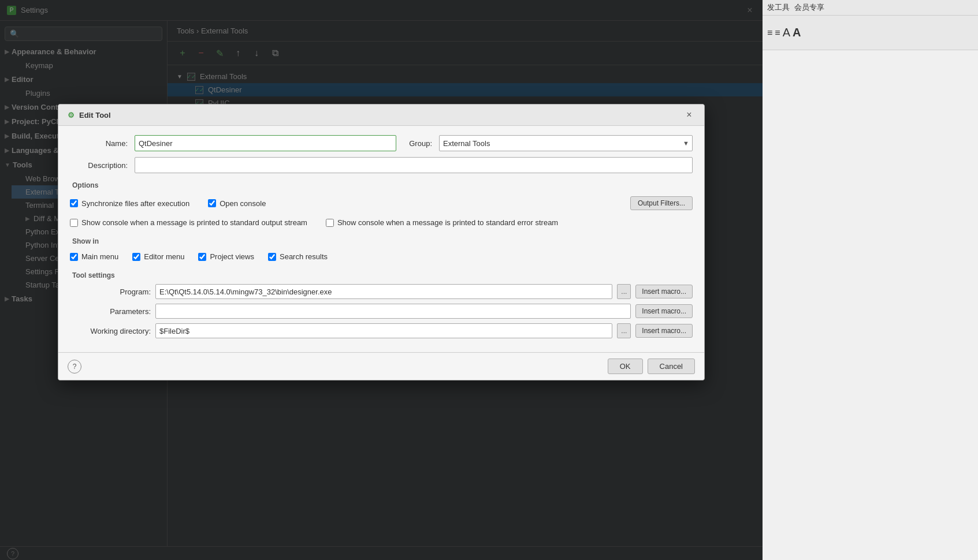 The height and width of the screenshot is (560, 978). What do you see at coordinates (870, 33) in the screenshot?
I see `right-panel-text-toolbar: ≡ ≡ A A` at bounding box center [870, 33].